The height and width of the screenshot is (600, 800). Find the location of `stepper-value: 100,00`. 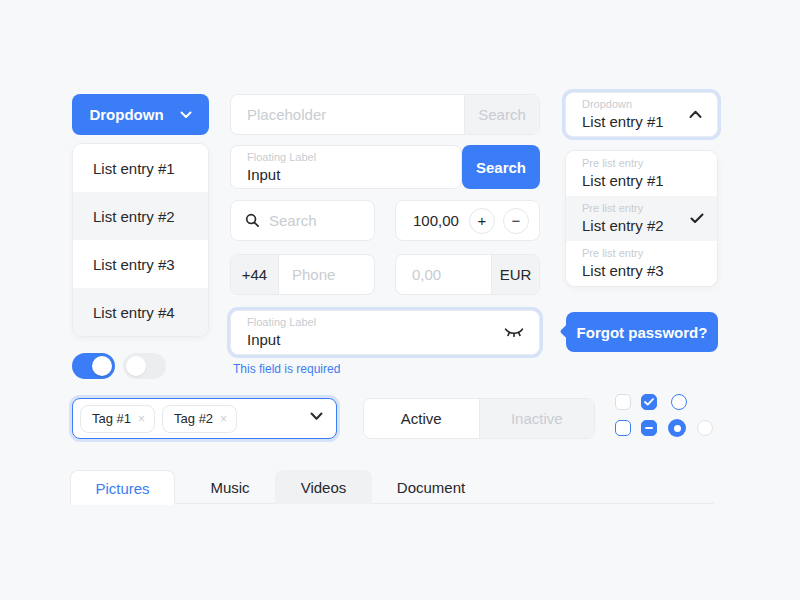

stepper-value: 100,00 is located at coordinates (437, 220).